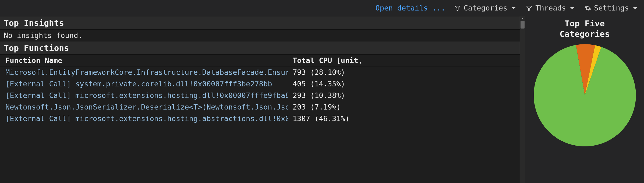 The height and width of the screenshot is (183, 644). What do you see at coordinates (611, 8) in the screenshot?
I see `settings-label: Settings` at bounding box center [611, 8].